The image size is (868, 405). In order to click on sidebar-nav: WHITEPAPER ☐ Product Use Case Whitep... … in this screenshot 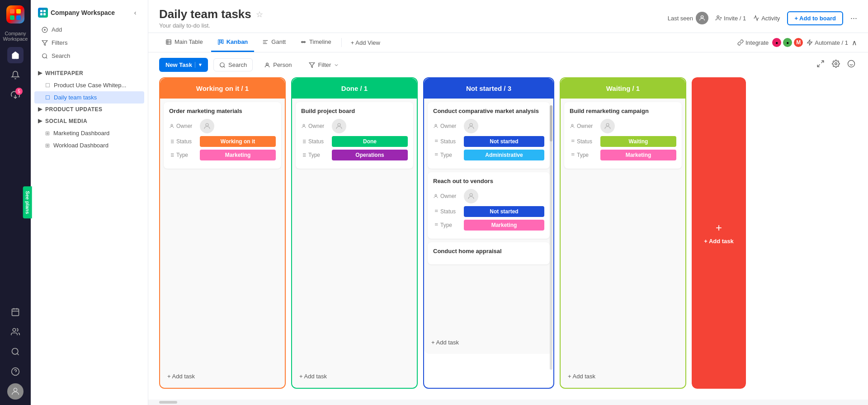, I will do `click(90, 234)`.